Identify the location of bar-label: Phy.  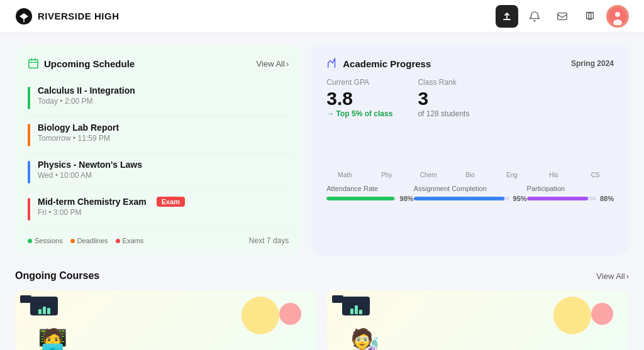
(386, 175).